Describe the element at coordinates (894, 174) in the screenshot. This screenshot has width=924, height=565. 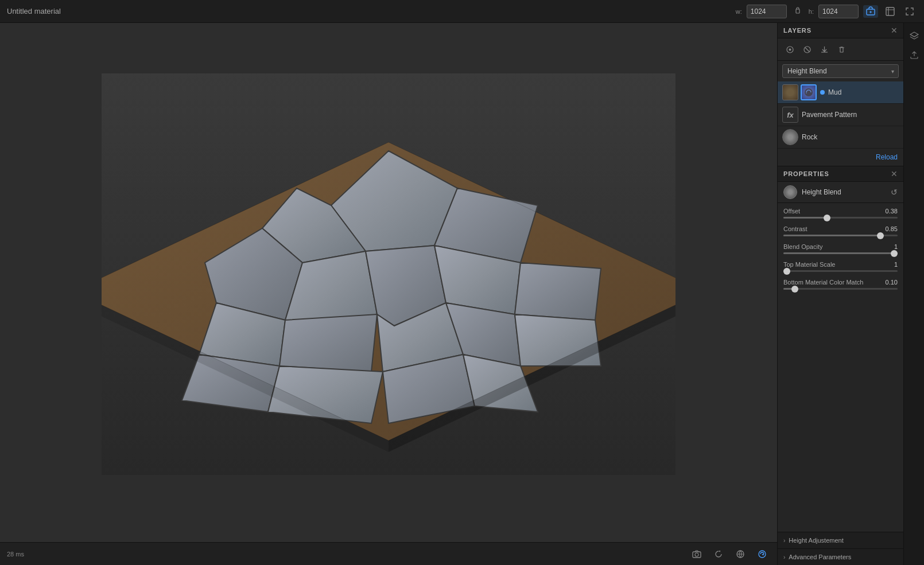
I see `properties-close-button: ✕` at that location.